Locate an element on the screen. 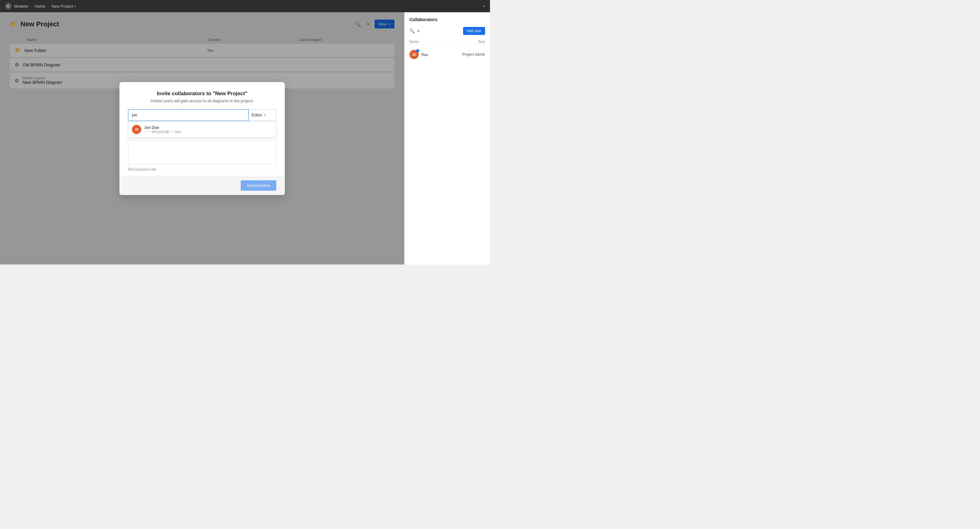  breadcrumb-project: New Project ▾ is located at coordinates (64, 6).